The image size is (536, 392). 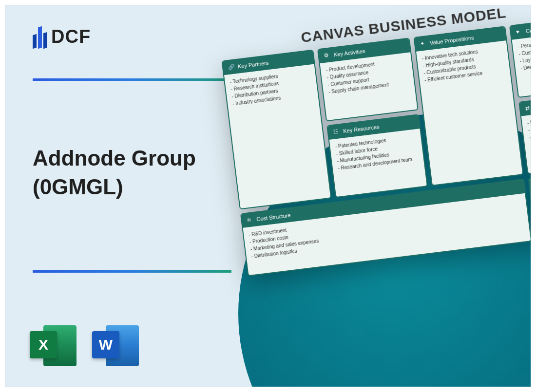 I want to click on excel-letter: X, so click(x=43, y=345).